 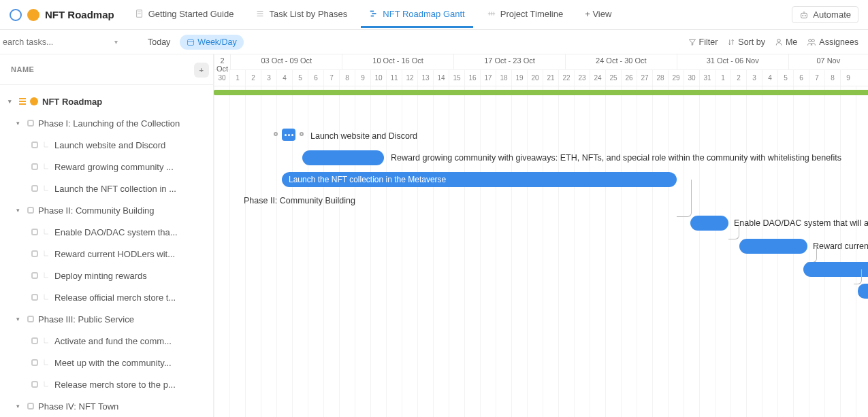 I want to click on day-cell: 5, so click(x=786, y=78).